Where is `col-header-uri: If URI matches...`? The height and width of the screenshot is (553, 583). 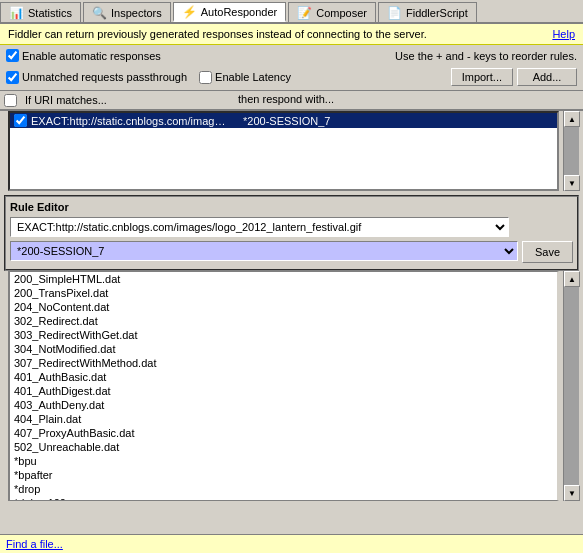 col-header-uri: If URI matches... is located at coordinates (66, 100).